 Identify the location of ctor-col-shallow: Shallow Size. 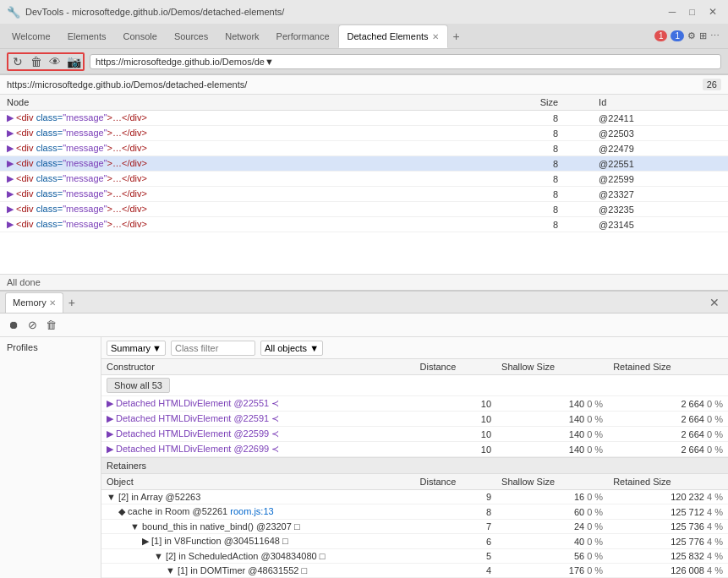
(552, 367).